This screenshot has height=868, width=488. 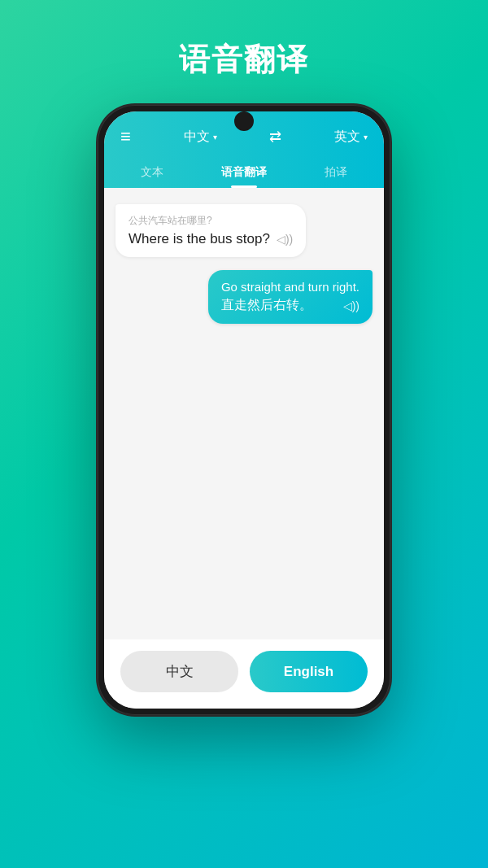 What do you see at coordinates (290, 306) in the screenshot?
I see `bubble-right-bottom-row: 直走然后右转。 ◁))` at bounding box center [290, 306].